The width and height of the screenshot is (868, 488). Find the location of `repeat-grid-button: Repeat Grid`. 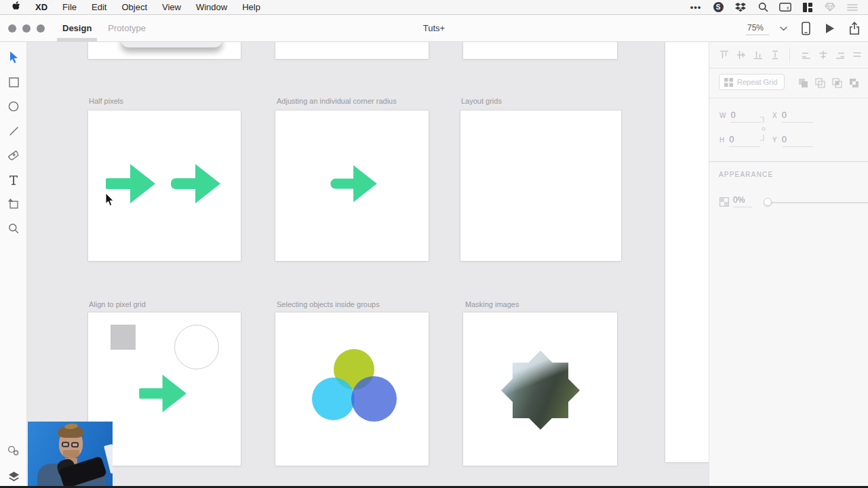

repeat-grid-button: Repeat Grid is located at coordinates (751, 82).